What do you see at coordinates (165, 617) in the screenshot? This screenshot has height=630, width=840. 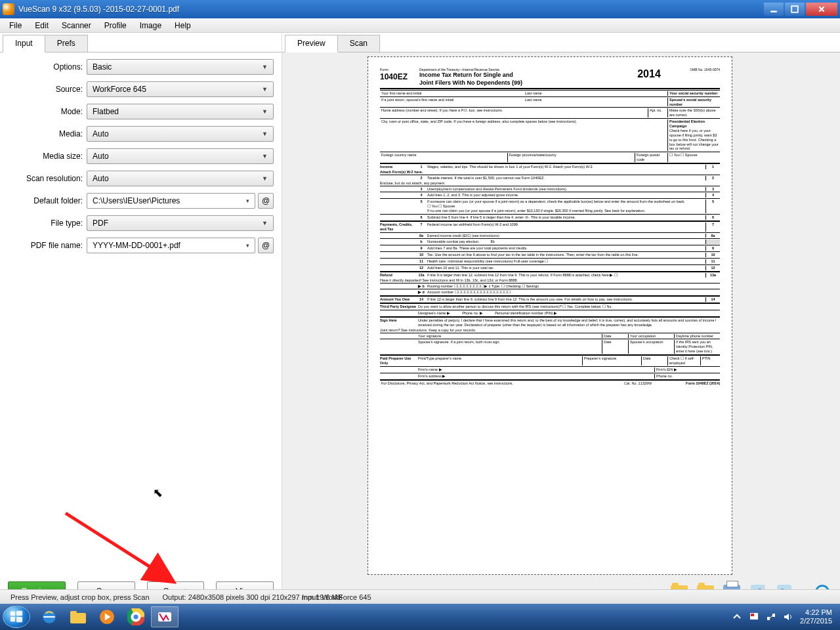 I see `taskbar-vuescan-icon` at bounding box center [165, 617].